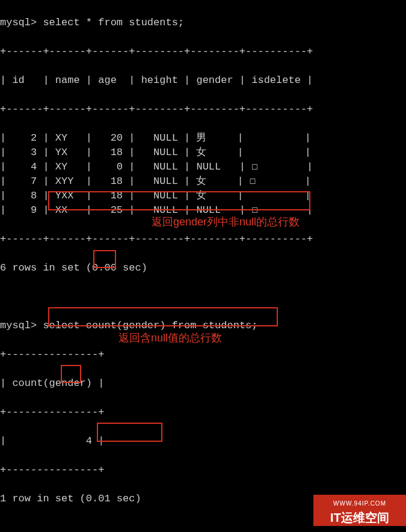 This screenshot has height=532, width=406. What do you see at coordinates (360, 504) in the screenshot?
I see `watermark-url: WWW.94IP.COM` at bounding box center [360, 504].